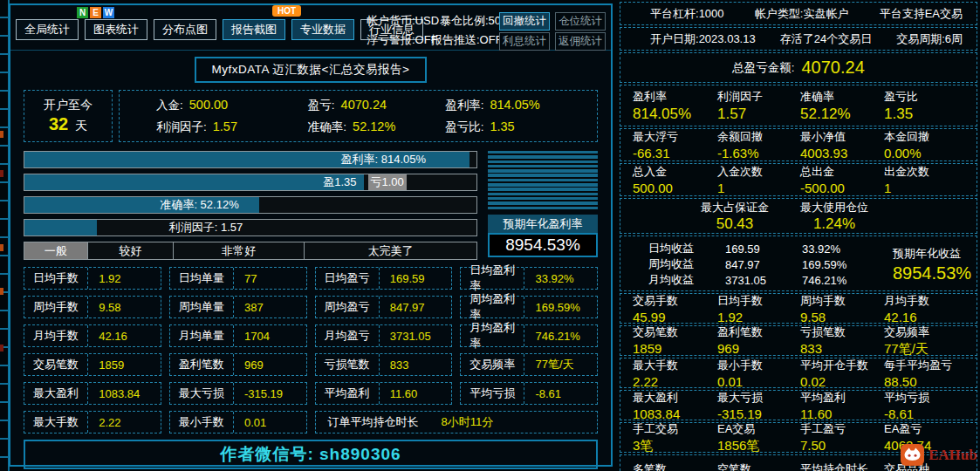  I want to click on bars-column: 盈利率: 814.05% 盈1.35 亏1.00 准确率: 52.12% 利润因…, so click(250, 206).